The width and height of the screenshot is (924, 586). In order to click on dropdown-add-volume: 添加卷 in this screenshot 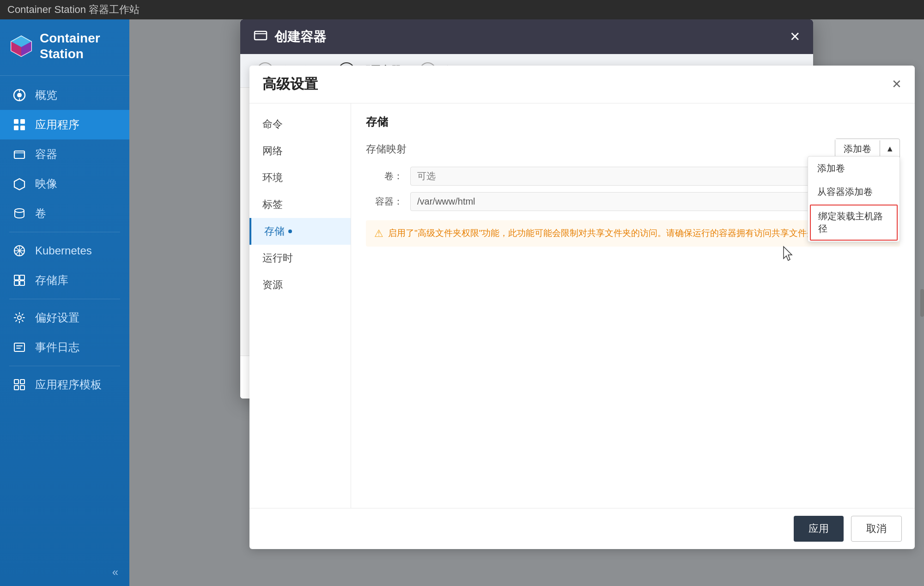, I will do `click(854, 168)`.